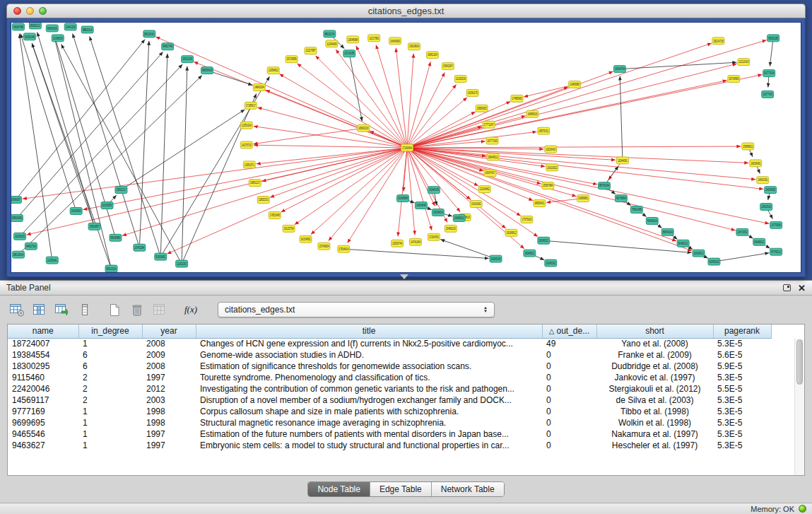  What do you see at coordinates (389, 344) in the screenshot?
I see `table-row: 1872400712008Changes of HCN gene express…` at bounding box center [389, 344].